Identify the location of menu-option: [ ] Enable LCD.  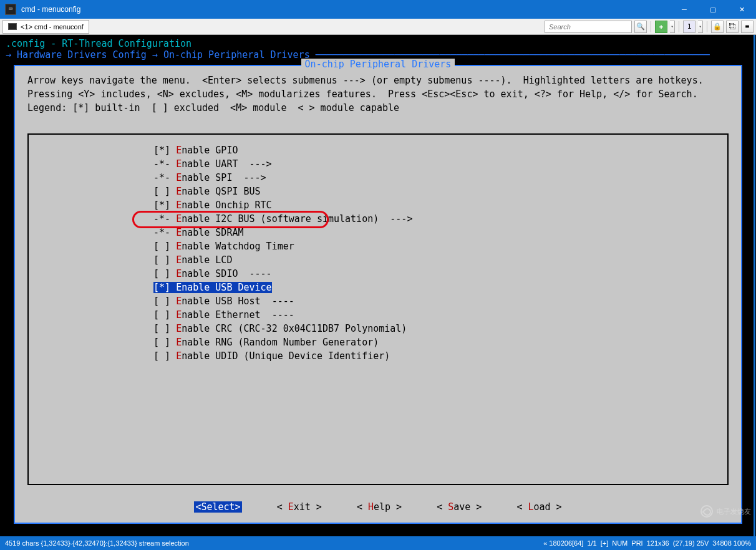
(378, 260).